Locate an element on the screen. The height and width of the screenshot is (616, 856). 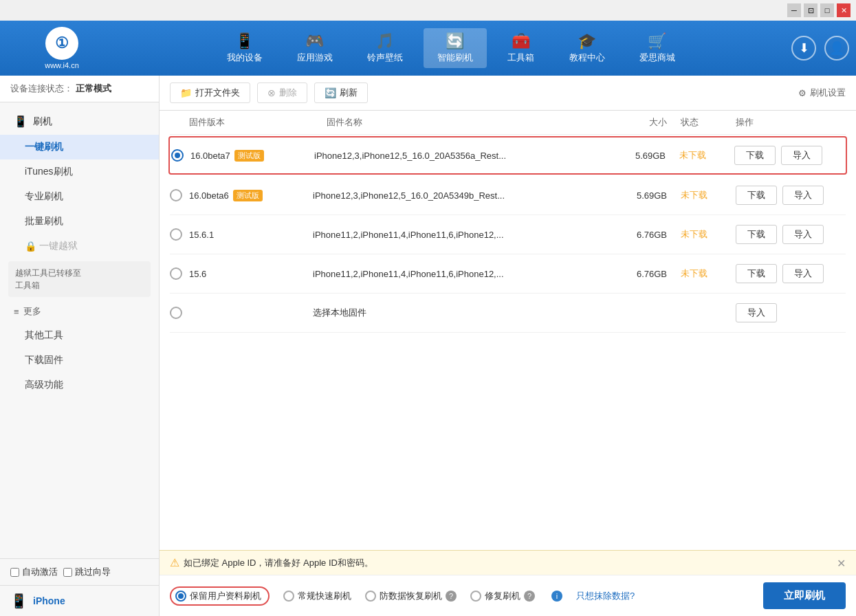
device-phone-icon: 📱 is located at coordinates (19, 601).